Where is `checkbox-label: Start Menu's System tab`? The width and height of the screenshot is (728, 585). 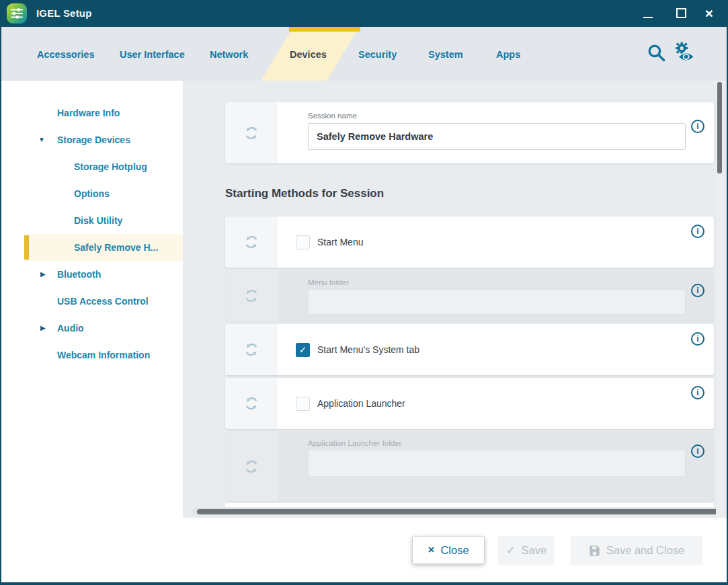 checkbox-label: Start Menu's System tab is located at coordinates (368, 350).